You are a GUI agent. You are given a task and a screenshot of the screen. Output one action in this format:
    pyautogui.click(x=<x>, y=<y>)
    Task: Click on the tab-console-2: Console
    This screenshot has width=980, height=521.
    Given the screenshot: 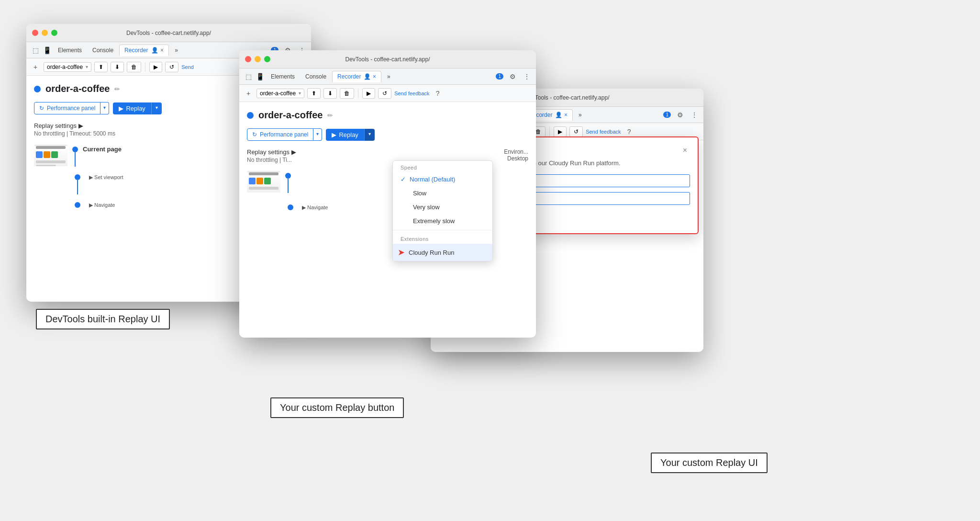 What is the action you would take?
    pyautogui.click(x=316, y=77)
    